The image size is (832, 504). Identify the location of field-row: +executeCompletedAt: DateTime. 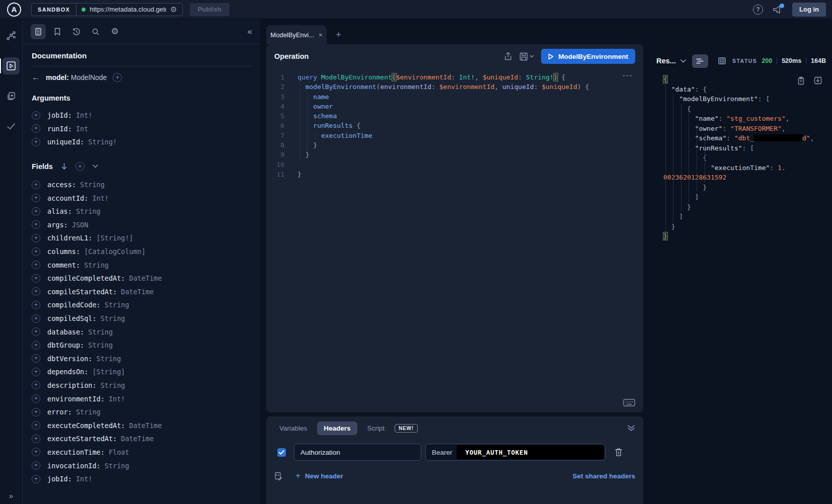
(141, 426).